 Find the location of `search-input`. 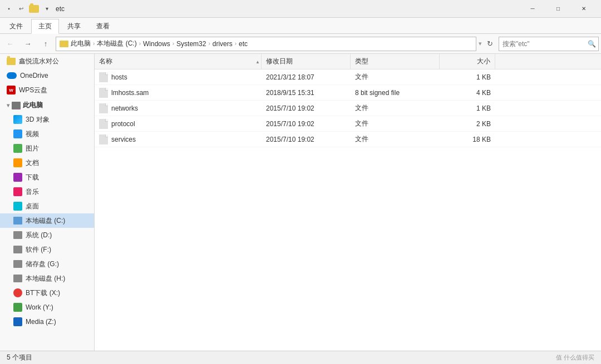

search-input is located at coordinates (545, 44).